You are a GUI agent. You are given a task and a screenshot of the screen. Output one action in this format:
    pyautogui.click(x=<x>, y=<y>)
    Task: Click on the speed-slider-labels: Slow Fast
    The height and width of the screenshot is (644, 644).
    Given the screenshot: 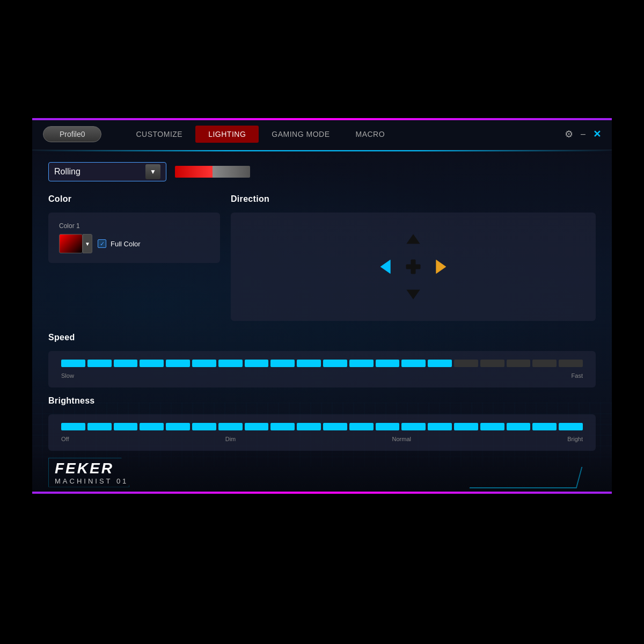 What is the action you would take?
    pyautogui.click(x=322, y=376)
    